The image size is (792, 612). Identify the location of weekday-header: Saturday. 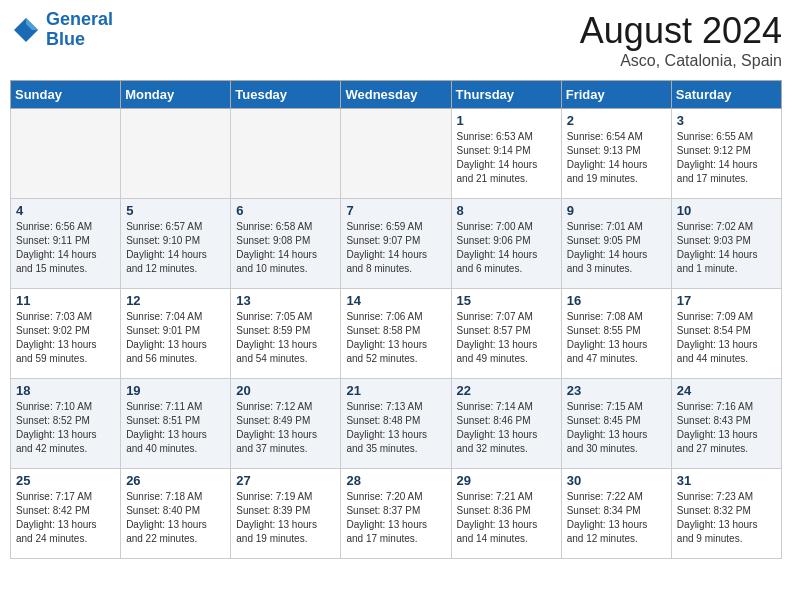
(726, 95).